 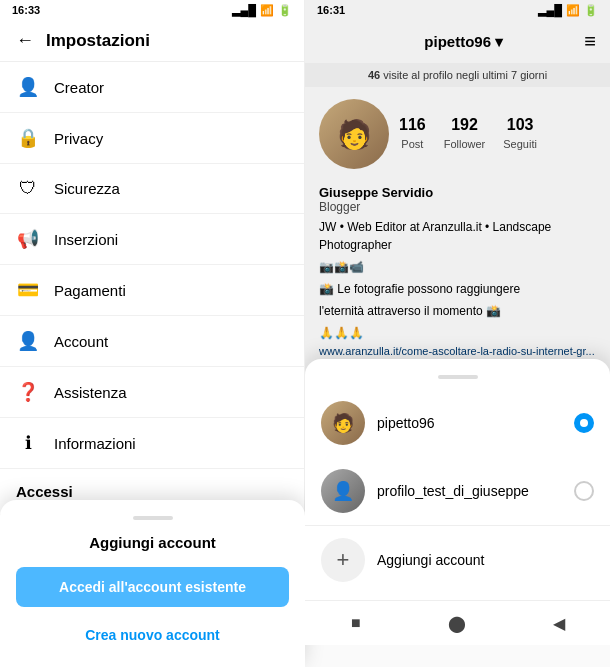 What do you see at coordinates (152, 542) in the screenshot?
I see `sheet-title: Aggiungi account` at bounding box center [152, 542].